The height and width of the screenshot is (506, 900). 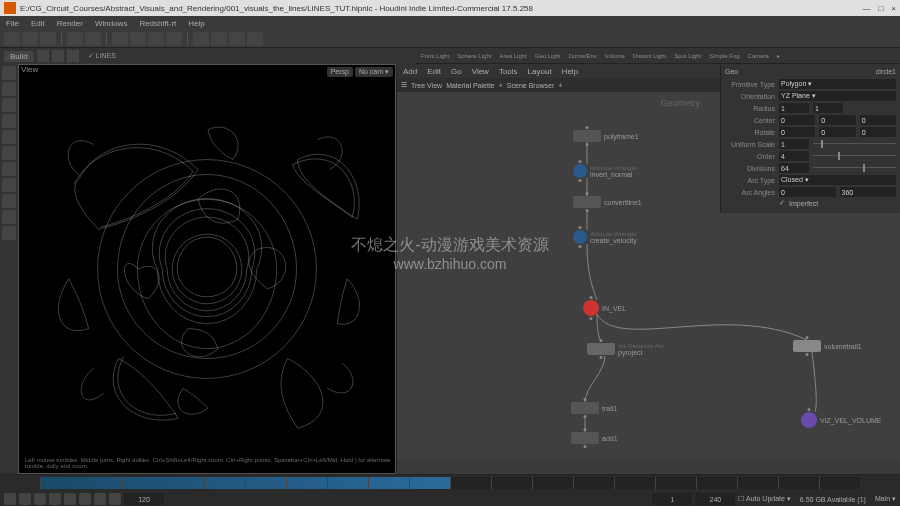 What do you see at coordinates (174, 39) in the screenshot?
I see `tool-options-icon` at bounding box center [174, 39].